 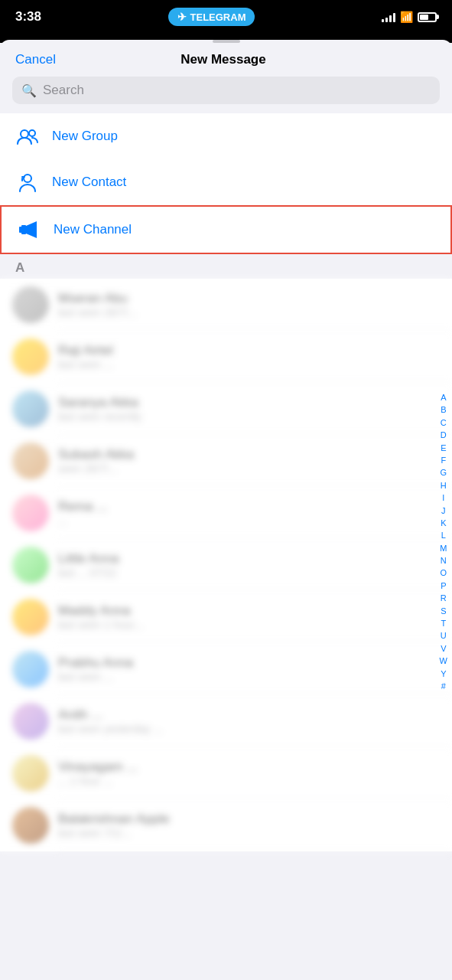 I want to click on alpha-B: B, so click(x=444, y=410).